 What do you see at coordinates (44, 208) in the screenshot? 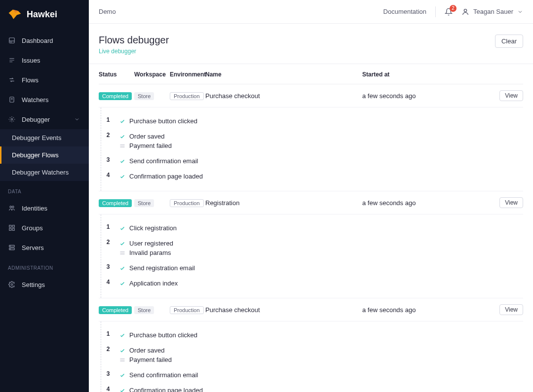
I see `sidebar-item-identities: Identities` at bounding box center [44, 208].